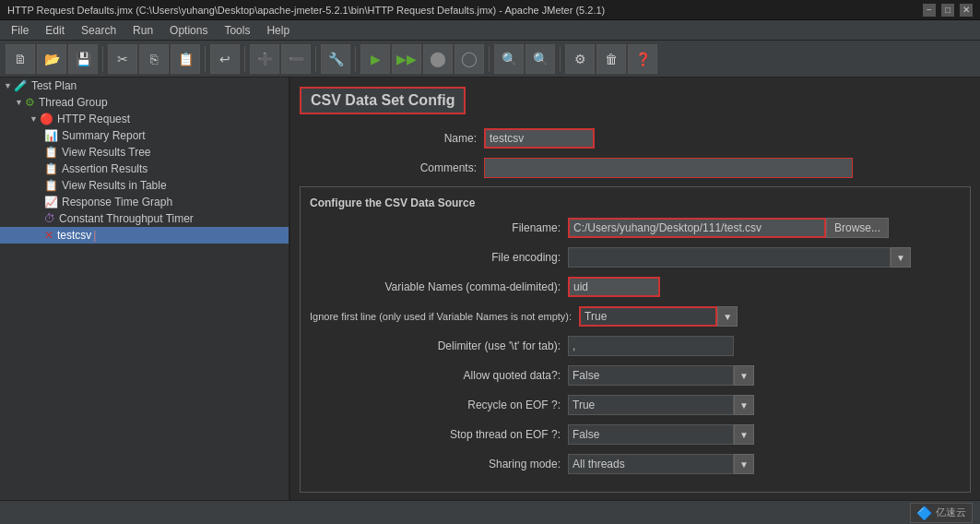 The height and width of the screenshot is (524, 980). Describe the element at coordinates (611, 59) in the screenshot. I see `clear-btn: 🗑` at that location.